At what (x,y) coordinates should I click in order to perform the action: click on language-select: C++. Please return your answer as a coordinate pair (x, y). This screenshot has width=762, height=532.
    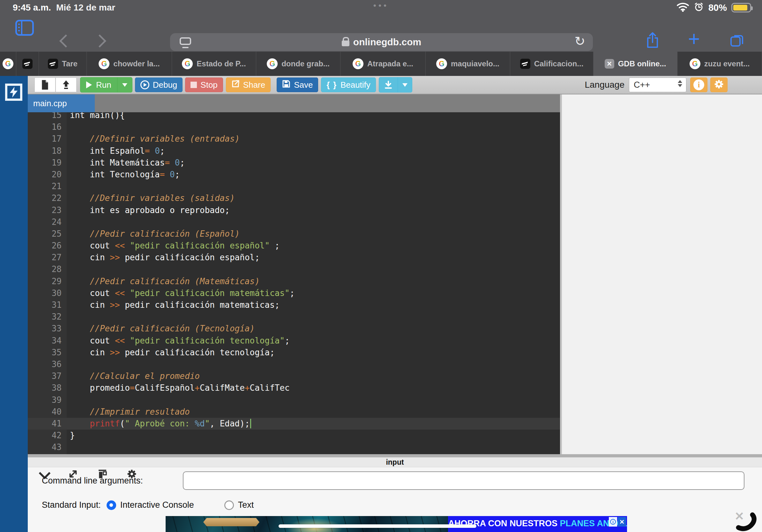
    Looking at the image, I should click on (658, 85).